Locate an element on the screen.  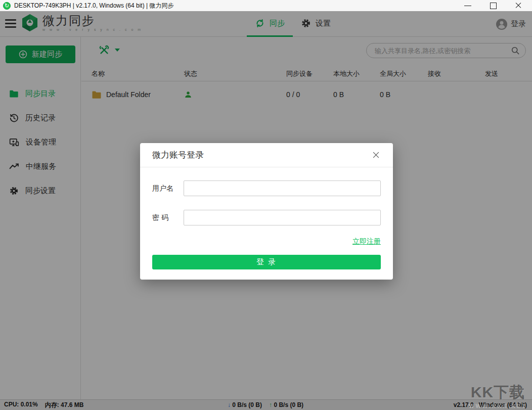
username-field is located at coordinates (282, 188).